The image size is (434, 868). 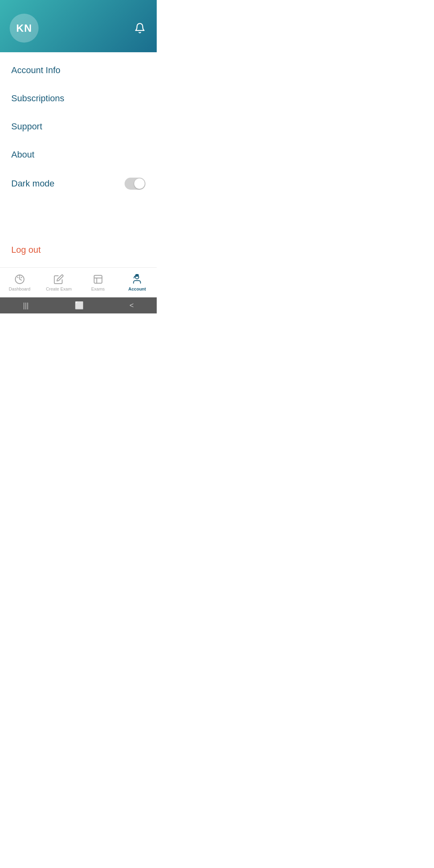 I want to click on logout-button: Log out, so click(x=26, y=250).